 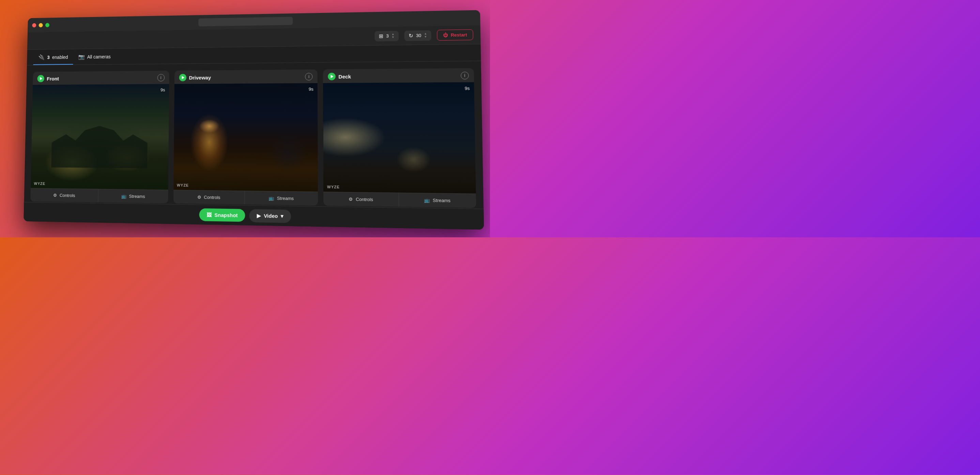 What do you see at coordinates (60, 57) in the screenshot?
I see `enabled-tab-label: enabled` at bounding box center [60, 57].